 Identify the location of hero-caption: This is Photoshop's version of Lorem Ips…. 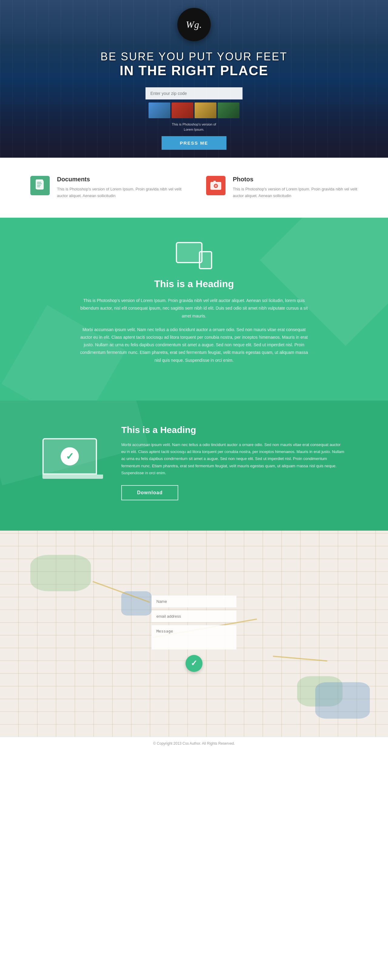
(194, 127).